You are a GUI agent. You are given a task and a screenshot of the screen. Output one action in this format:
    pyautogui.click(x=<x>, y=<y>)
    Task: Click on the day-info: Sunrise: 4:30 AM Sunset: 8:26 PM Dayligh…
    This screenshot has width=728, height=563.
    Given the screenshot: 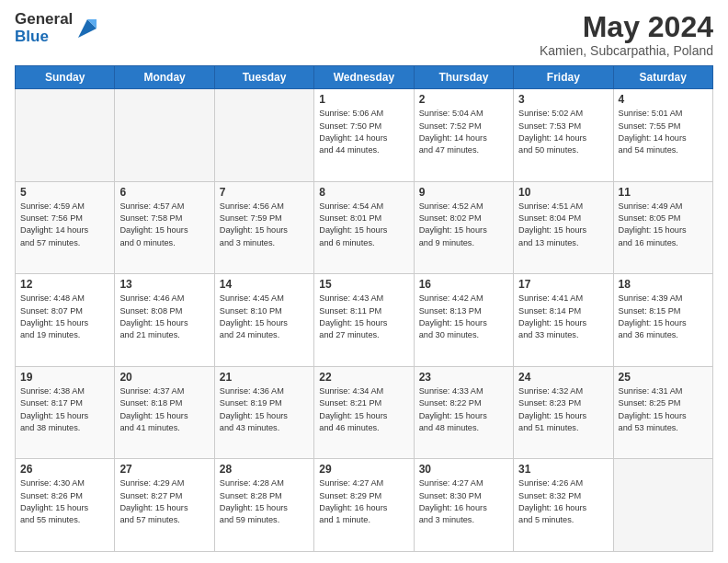 What is the action you would take?
    pyautogui.click(x=64, y=502)
    